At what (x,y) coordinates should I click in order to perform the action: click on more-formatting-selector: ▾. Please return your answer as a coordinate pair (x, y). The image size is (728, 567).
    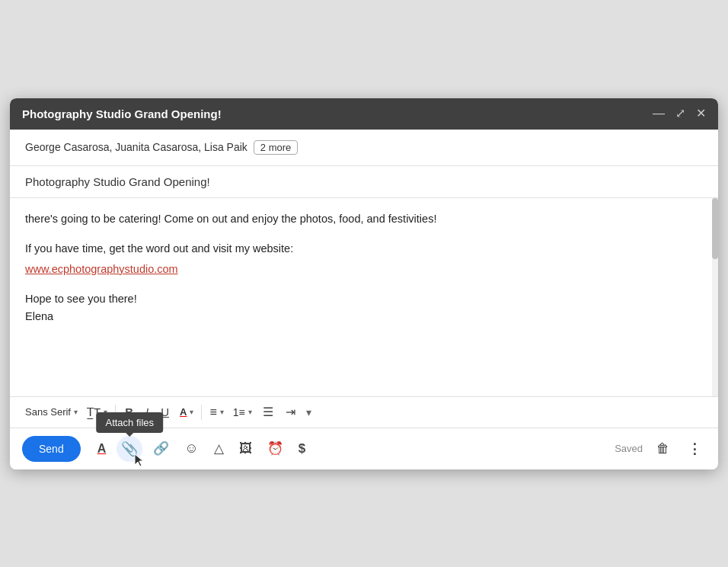
    Looking at the image, I should click on (309, 412).